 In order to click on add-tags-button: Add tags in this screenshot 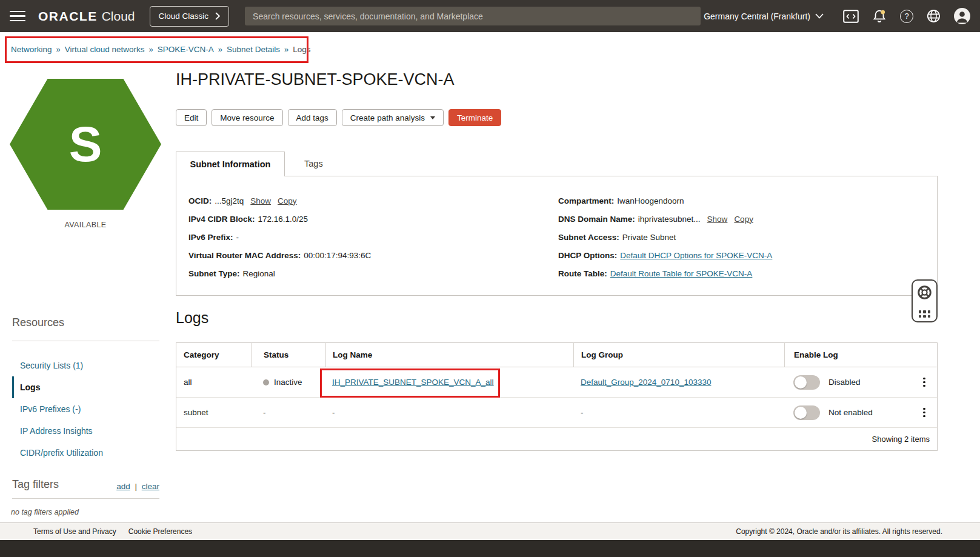, I will do `click(313, 118)`.